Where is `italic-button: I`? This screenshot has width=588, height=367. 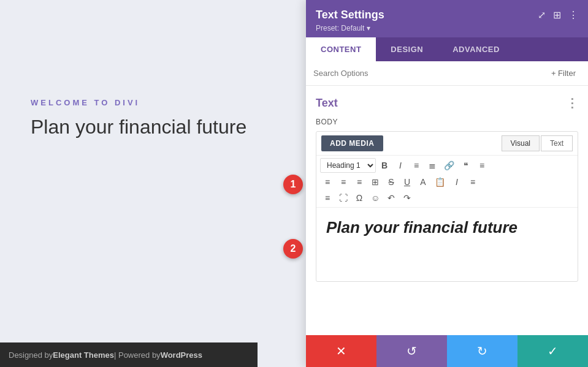
italic-button: I is located at coordinates (400, 165).